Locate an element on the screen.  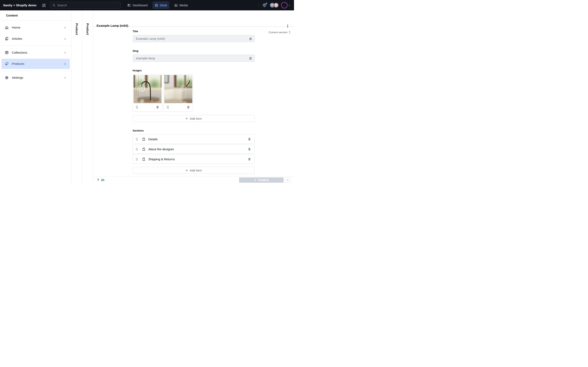
document-form-scroll-area: Title Slug is located at coordinates (193, 101).